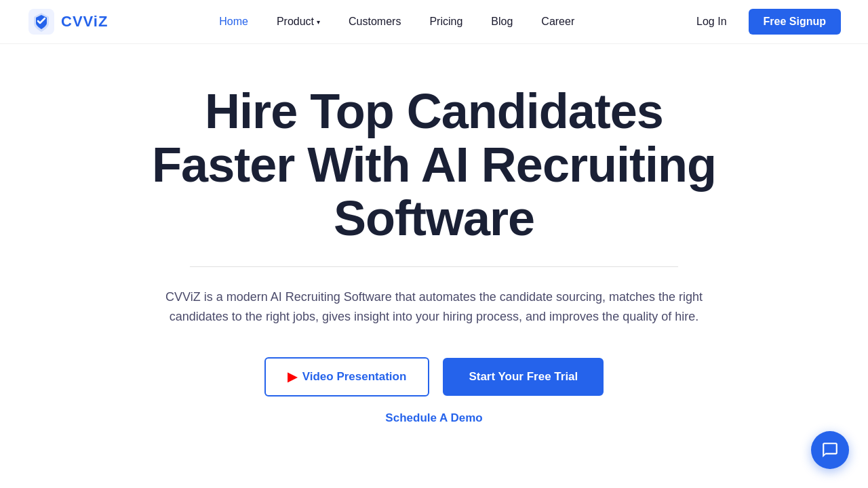 The image size is (868, 488). Describe the element at coordinates (557, 22) in the screenshot. I see `nav-career: Career` at that location.